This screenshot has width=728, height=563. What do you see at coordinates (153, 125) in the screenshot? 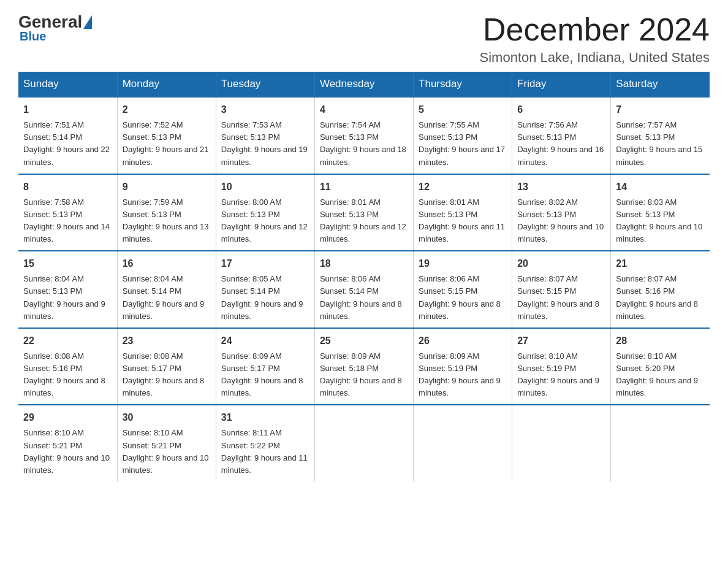
I see `sunrise-label: Sunrise: 7:52 AM` at bounding box center [153, 125].